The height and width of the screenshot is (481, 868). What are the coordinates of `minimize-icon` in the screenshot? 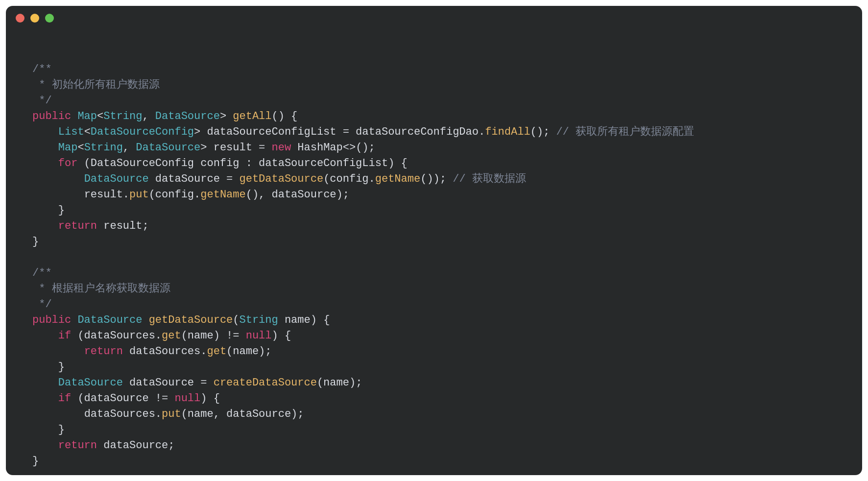 It's located at (35, 18).